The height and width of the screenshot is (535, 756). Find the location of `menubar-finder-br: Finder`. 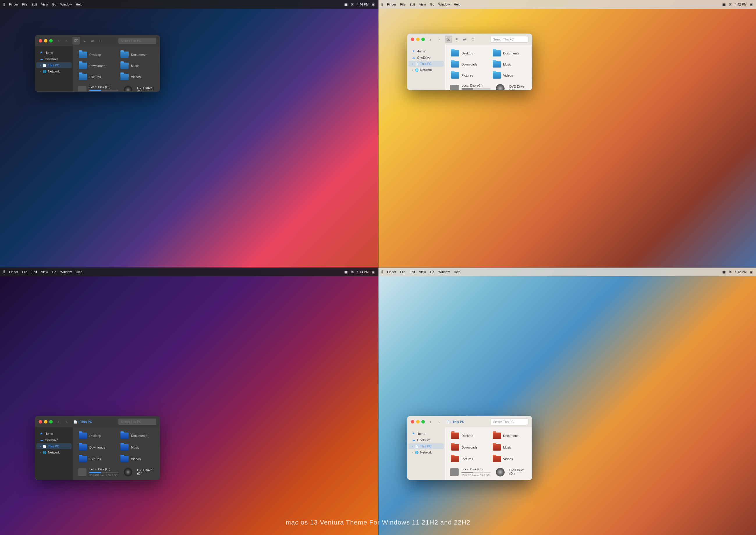

menubar-finder-br: Finder is located at coordinates (392, 272).